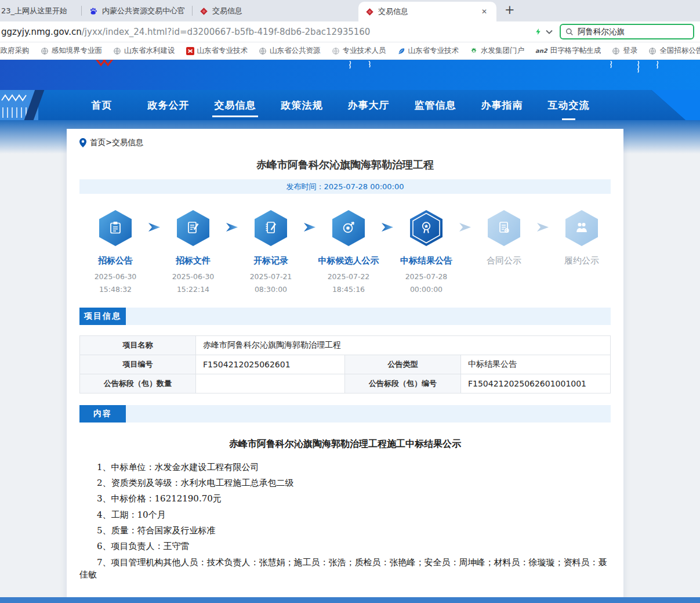 This screenshot has width=700, height=603. What do you see at coordinates (568, 51) in the screenshot?
I see `bookmark-item: an2 田字格字帖生成` at bounding box center [568, 51].